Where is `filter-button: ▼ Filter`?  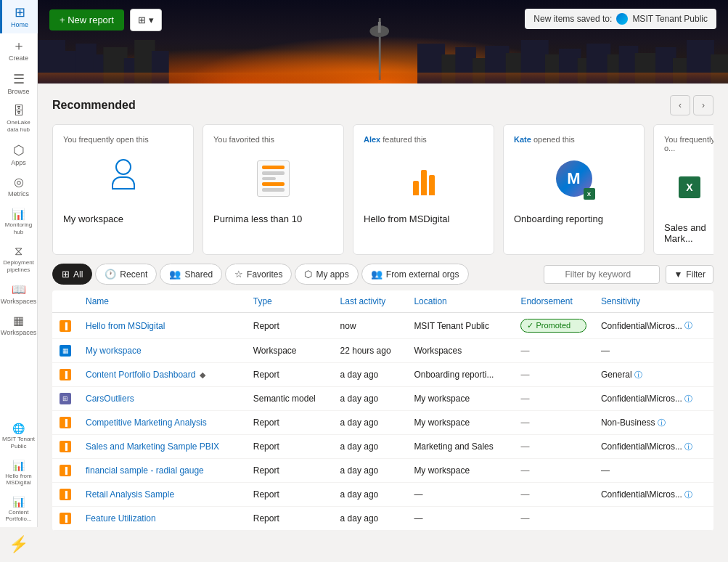 filter-button: ▼ Filter is located at coordinates (690, 274).